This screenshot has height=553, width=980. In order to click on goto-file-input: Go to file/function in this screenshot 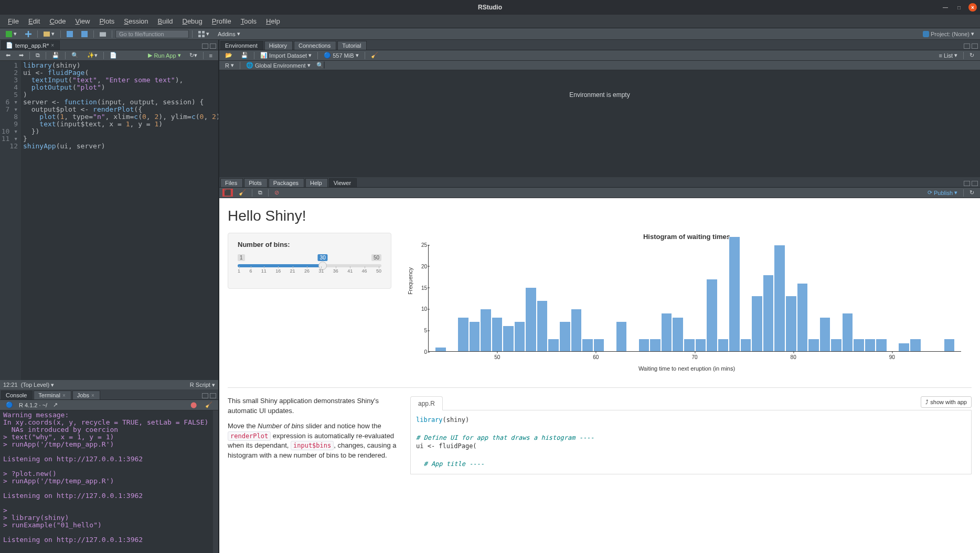, I will do `click(152, 34)`.